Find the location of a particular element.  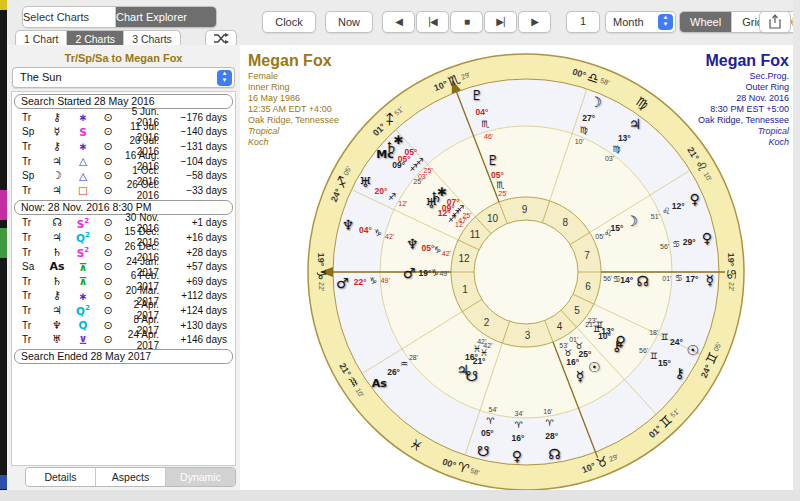

transit-planet-glyph: ♃ is located at coordinates (57, 238).